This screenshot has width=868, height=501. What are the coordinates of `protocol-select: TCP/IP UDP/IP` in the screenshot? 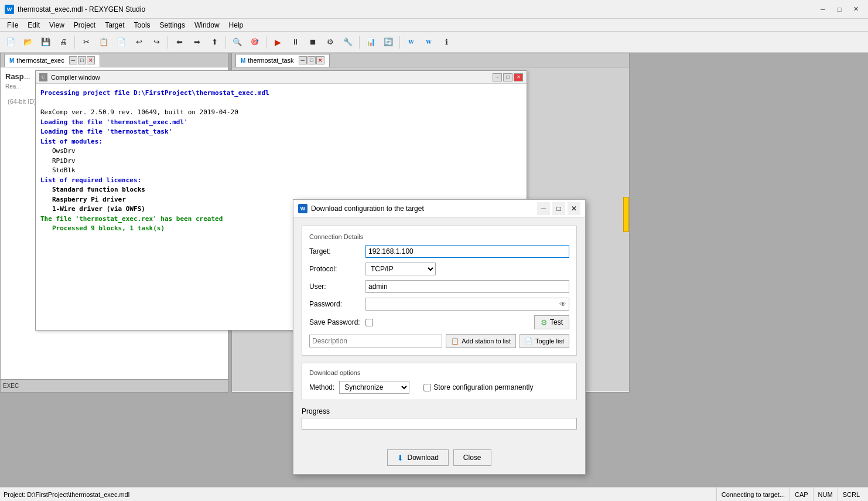 It's located at (401, 269).